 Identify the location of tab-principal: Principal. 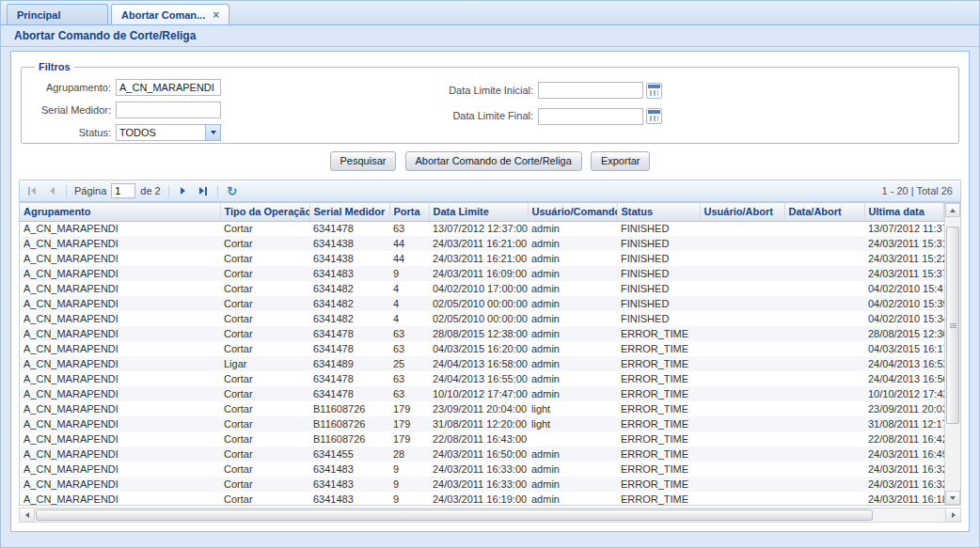
(57, 14).